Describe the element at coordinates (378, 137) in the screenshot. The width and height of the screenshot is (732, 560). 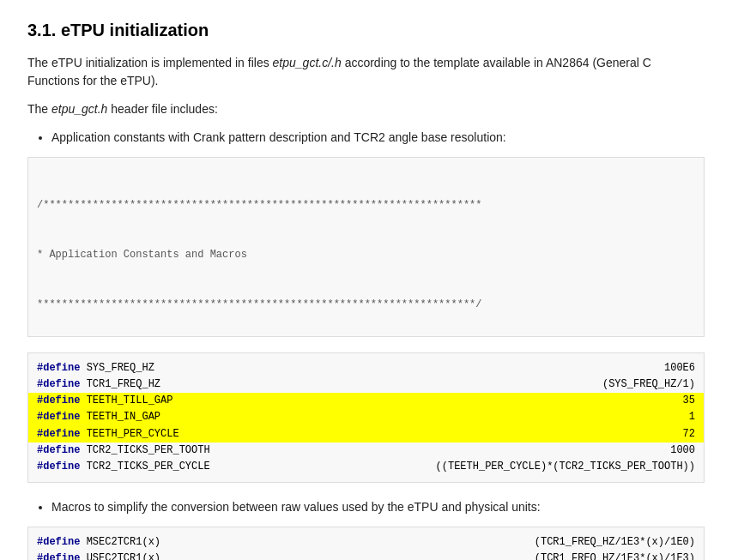
I see `bullet-list-1: Application constants with Crank pattern…` at that location.